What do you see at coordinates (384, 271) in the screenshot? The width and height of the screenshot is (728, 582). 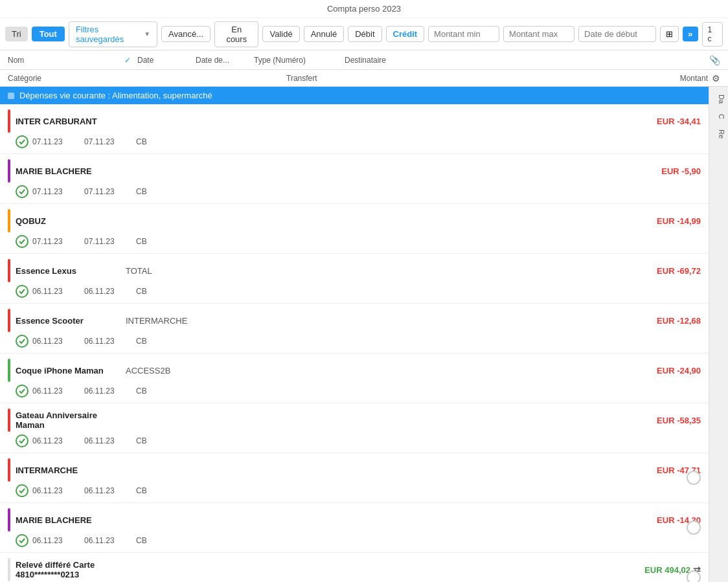 I see `tx-dest: TOTAL` at bounding box center [384, 271].